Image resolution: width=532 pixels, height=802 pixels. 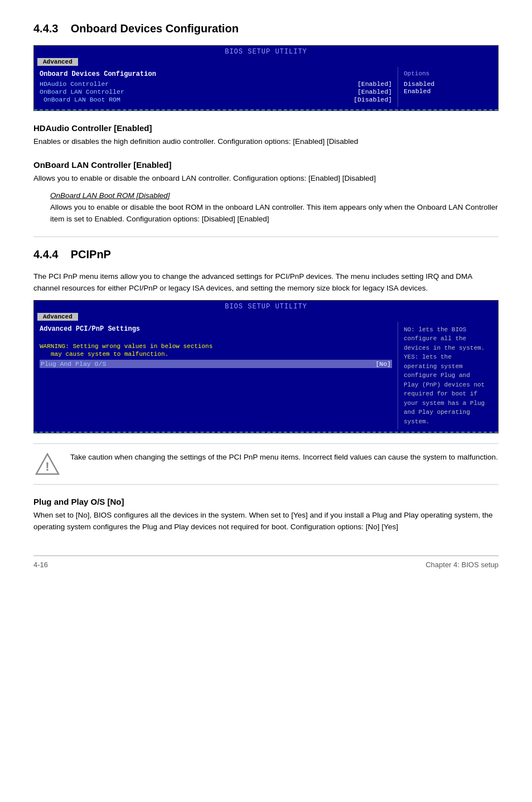 I want to click on bios-tab-row-2: Advanced, so click(x=266, y=317).